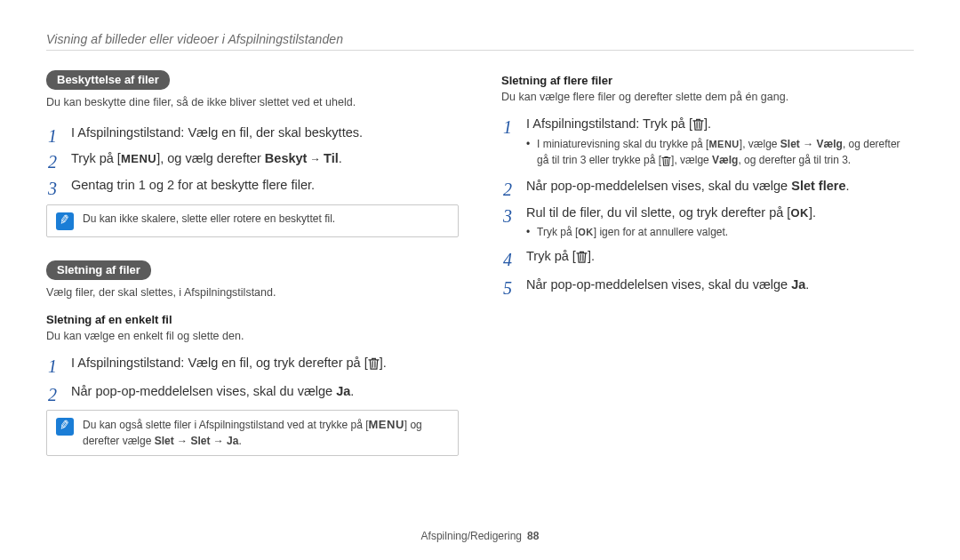  What do you see at coordinates (99, 270) in the screenshot?
I see `section-pill-delete: Sletning af filer` at bounding box center [99, 270].